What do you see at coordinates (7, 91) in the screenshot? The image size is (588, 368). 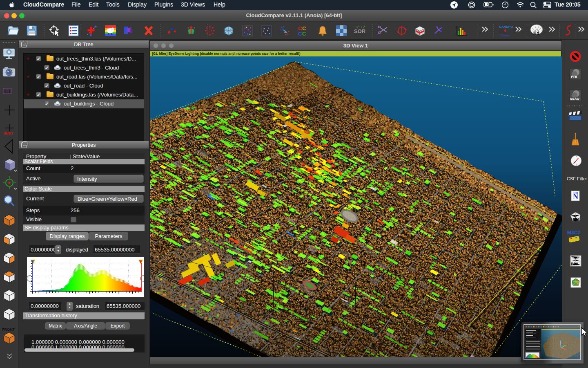 I see `svg-text: 1:1` at bounding box center [7, 91].